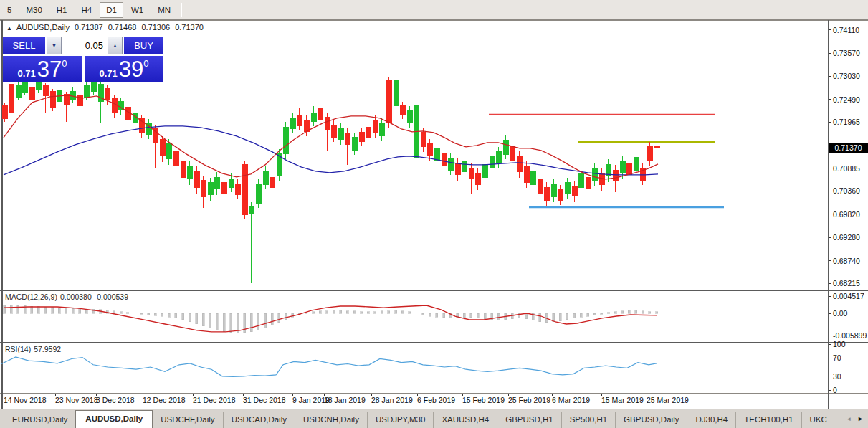 The height and width of the screenshot is (428, 868). What do you see at coordinates (189, 27) in the screenshot?
I see `ohlc-close: 0.71370` at bounding box center [189, 27].